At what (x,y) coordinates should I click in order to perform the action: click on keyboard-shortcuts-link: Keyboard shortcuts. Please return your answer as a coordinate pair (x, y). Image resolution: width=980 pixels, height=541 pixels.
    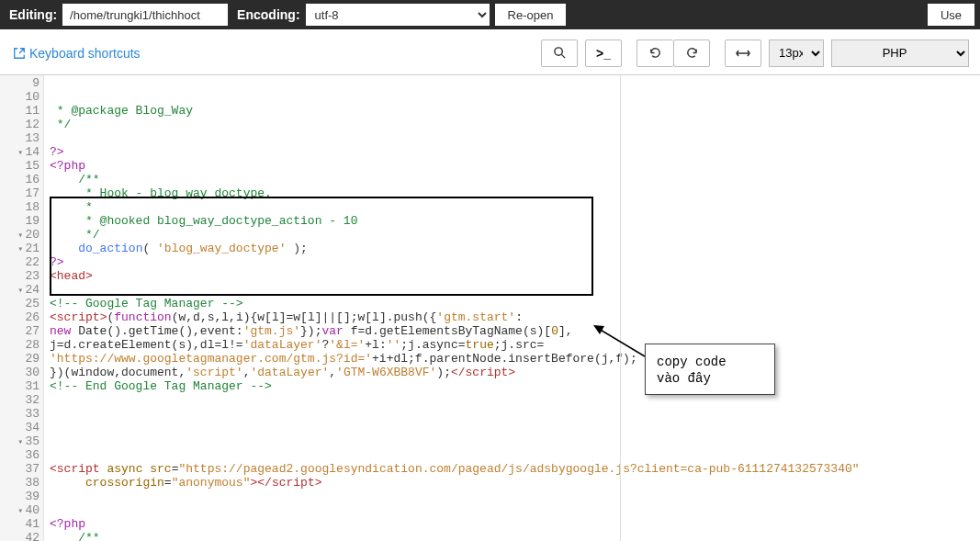
    Looking at the image, I should click on (77, 53).